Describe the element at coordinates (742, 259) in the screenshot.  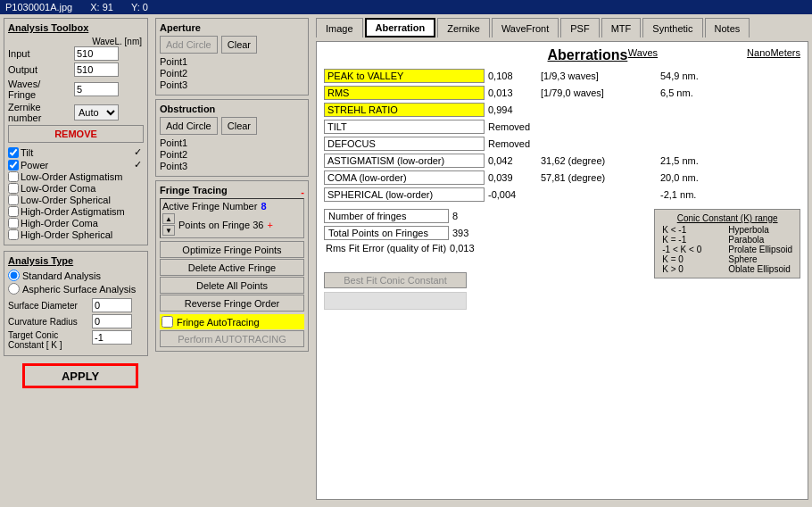
I see `conic-desc-3: Sphere` at that location.